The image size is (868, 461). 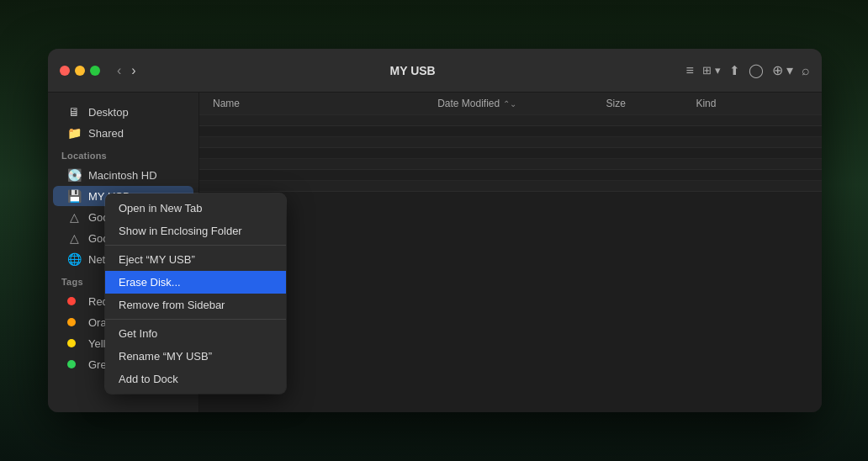 I want to click on network-icon: 🌐, so click(x=74, y=259).